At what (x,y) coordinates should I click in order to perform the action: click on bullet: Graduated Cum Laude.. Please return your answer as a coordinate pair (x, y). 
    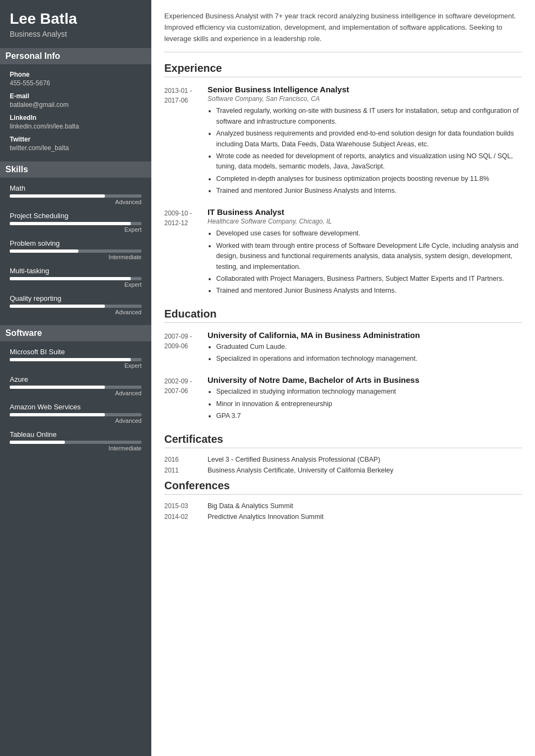
    Looking at the image, I should click on (369, 347).